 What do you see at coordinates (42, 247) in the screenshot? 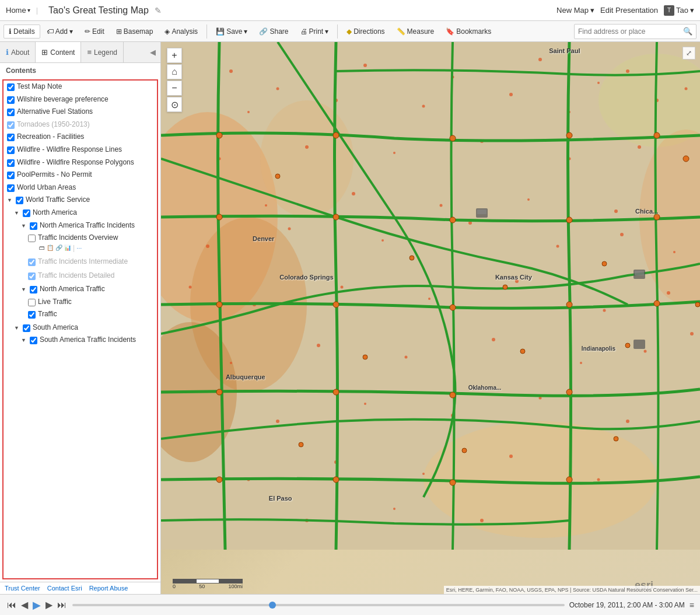
I see `table-icon: 🗃` at bounding box center [42, 247].